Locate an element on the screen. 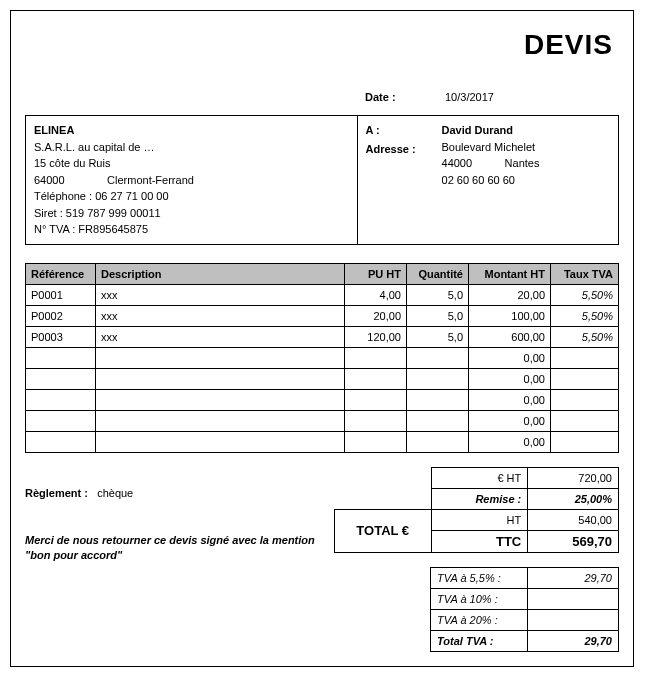 The image size is (648, 678). col-ref: Référence is located at coordinates (61, 274).